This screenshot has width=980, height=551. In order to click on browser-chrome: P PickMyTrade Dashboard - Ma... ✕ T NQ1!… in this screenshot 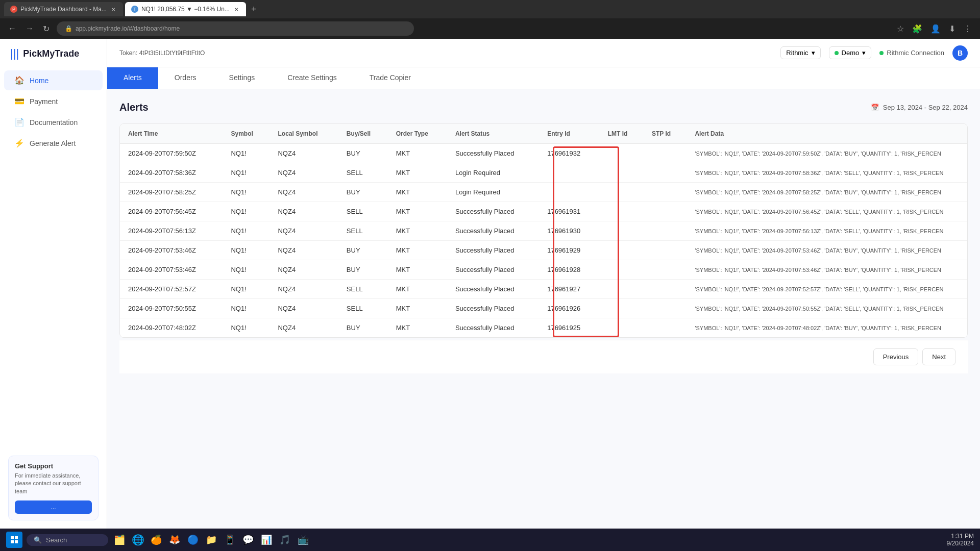, I will do `click(490, 9)`.